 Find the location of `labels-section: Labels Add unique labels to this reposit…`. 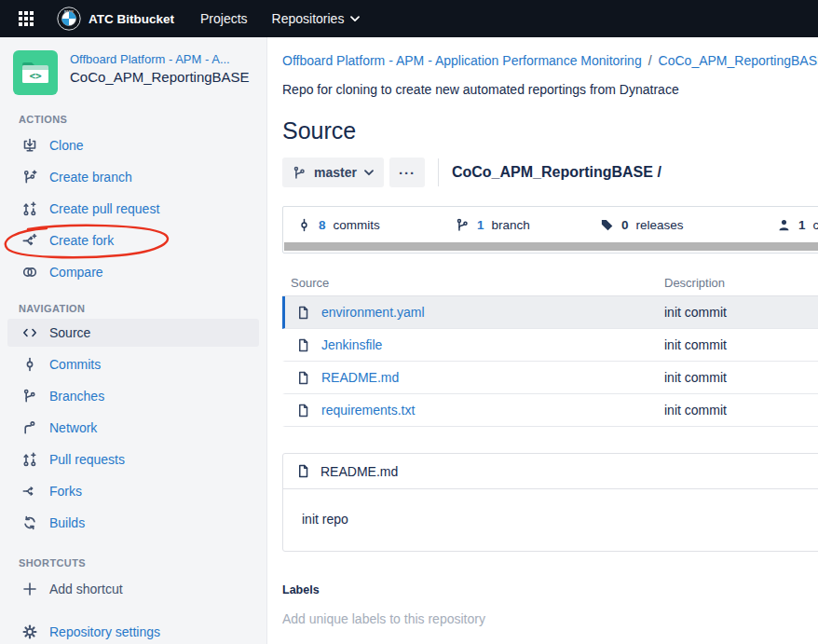

labels-section: Labels Add unique labels to this reposit… is located at coordinates (550, 605).